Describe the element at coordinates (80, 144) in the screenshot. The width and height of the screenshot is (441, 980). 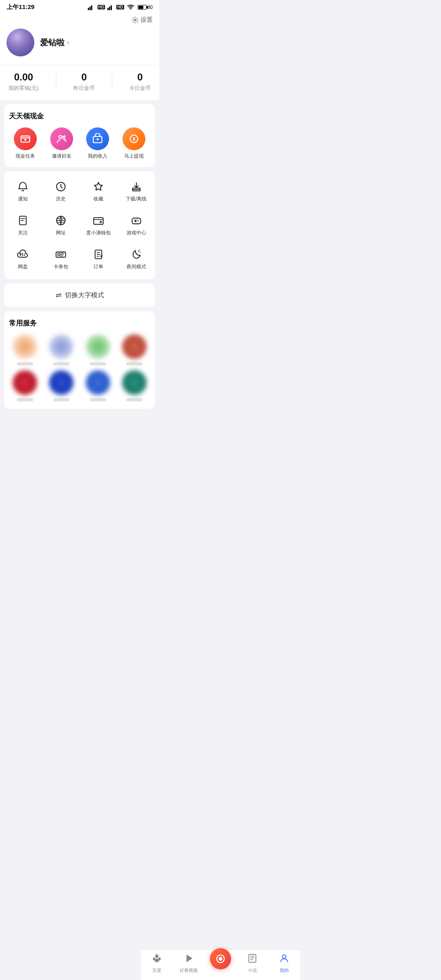
I see `cash-icons-grid: 现金任务 邀请好友 我的收入` at that location.